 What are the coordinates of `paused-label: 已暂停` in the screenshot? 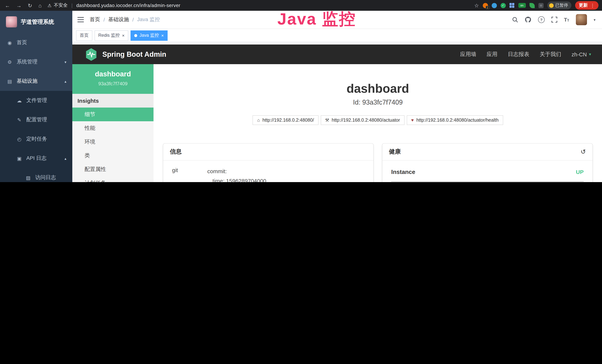 It's located at (562, 5).